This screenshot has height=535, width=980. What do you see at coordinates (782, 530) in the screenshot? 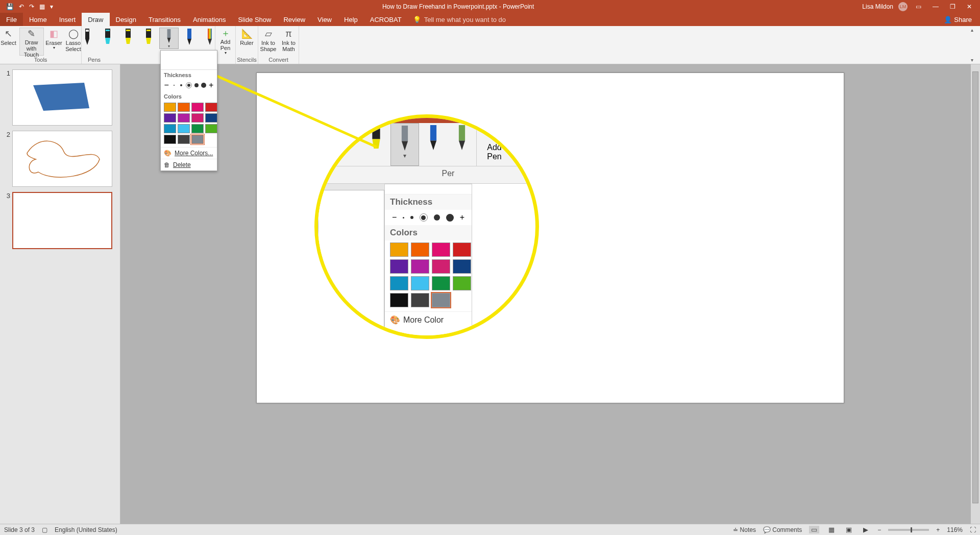
I see `comments-button: 💬 Comments` at bounding box center [782, 530].